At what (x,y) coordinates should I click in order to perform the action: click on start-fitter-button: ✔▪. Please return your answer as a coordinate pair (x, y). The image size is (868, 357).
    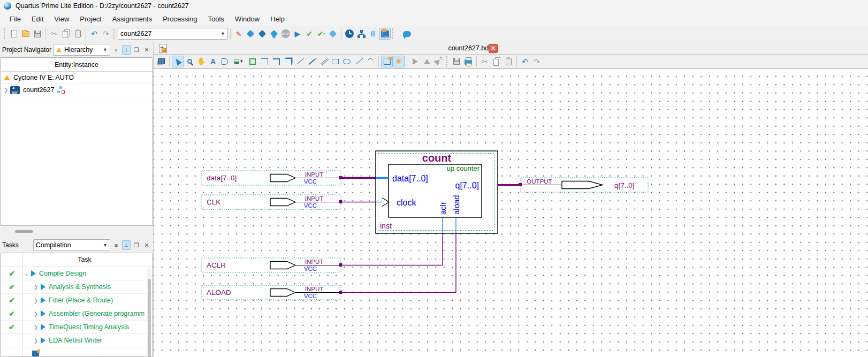
    Looking at the image, I should click on (321, 34).